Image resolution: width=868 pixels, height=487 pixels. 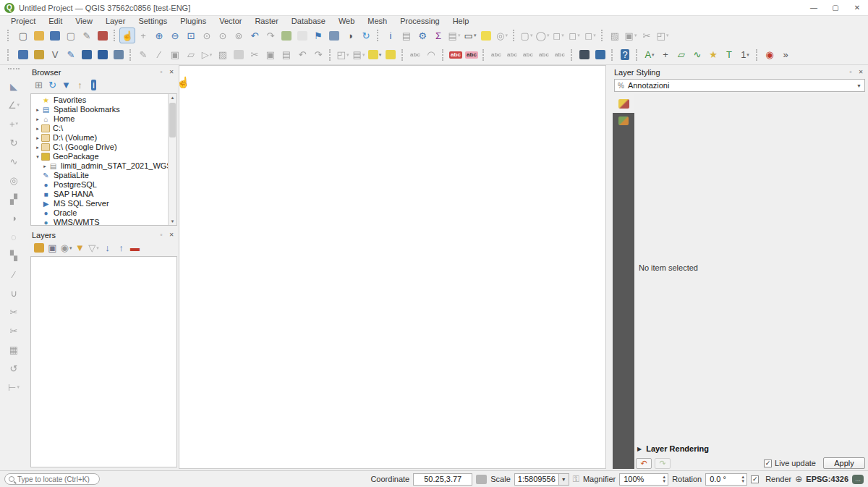 I want to click on processing-toolbox-button: ⚙, so click(x=422, y=35).